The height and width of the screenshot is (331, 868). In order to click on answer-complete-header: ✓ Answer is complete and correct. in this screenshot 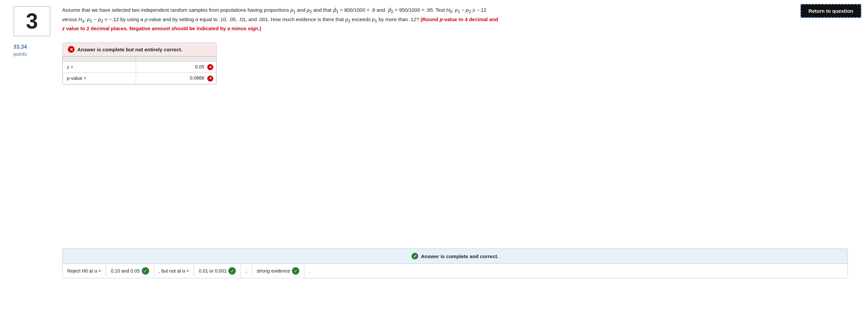, I will do `click(455, 256)`.